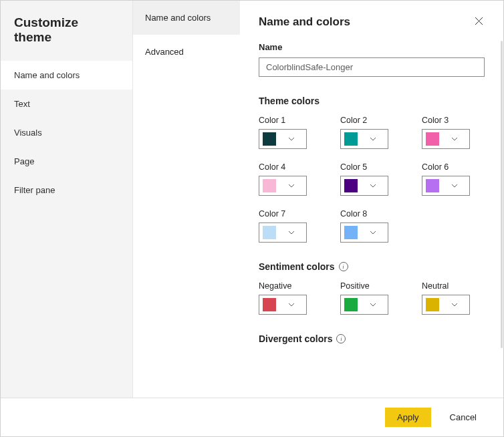 The width and height of the screenshot is (504, 437). Describe the element at coordinates (446, 186) in the screenshot. I see `theme-color-6-picker` at that location.